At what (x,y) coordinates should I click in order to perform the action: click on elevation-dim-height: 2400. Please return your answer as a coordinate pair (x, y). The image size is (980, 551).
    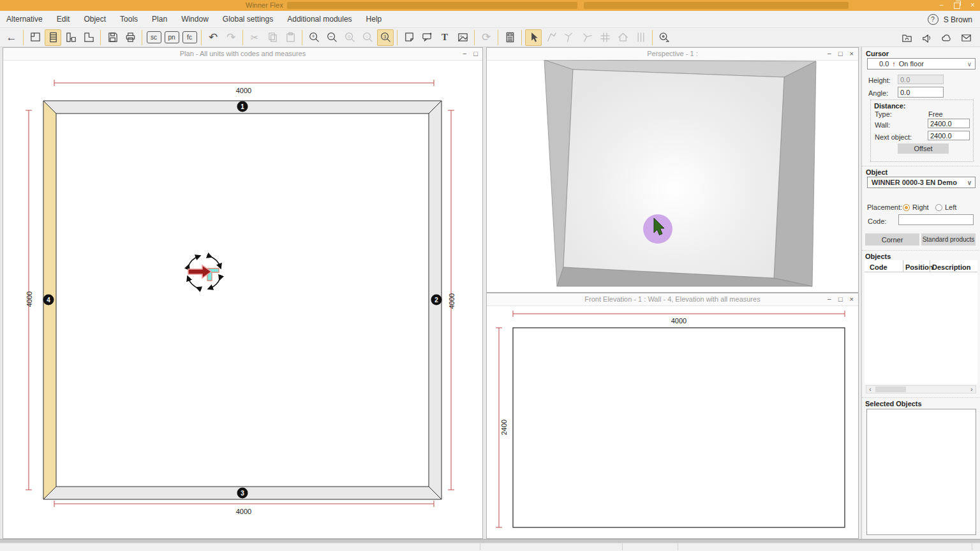
    Looking at the image, I should click on (504, 427).